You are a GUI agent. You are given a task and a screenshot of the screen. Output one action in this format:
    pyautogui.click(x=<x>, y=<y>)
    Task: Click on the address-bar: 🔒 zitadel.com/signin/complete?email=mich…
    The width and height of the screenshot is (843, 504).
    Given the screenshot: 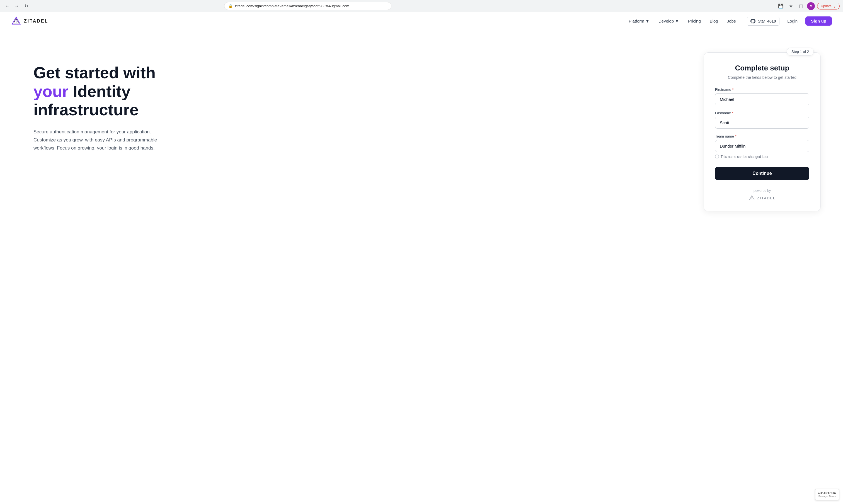 What is the action you would take?
    pyautogui.click(x=308, y=6)
    